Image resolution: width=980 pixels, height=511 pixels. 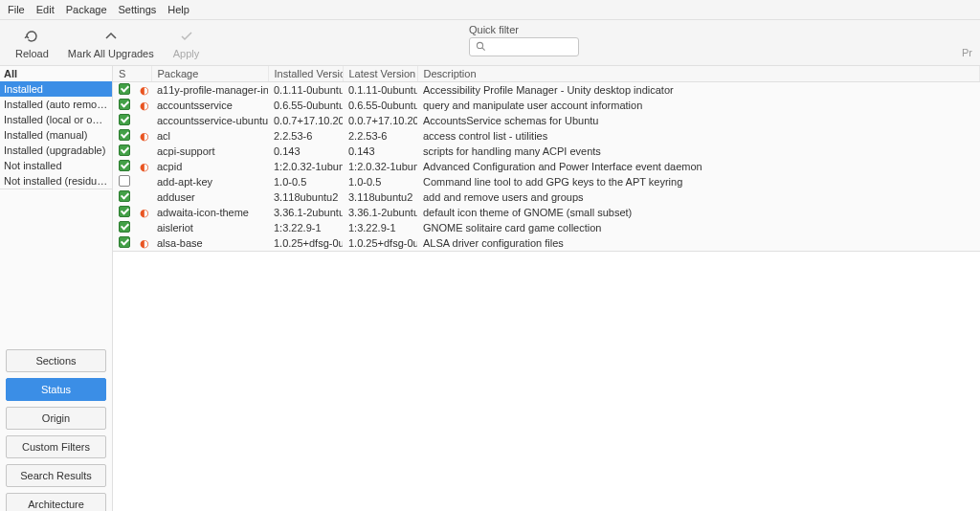 I want to click on panel-button-sections: Sections, so click(x=56, y=361).